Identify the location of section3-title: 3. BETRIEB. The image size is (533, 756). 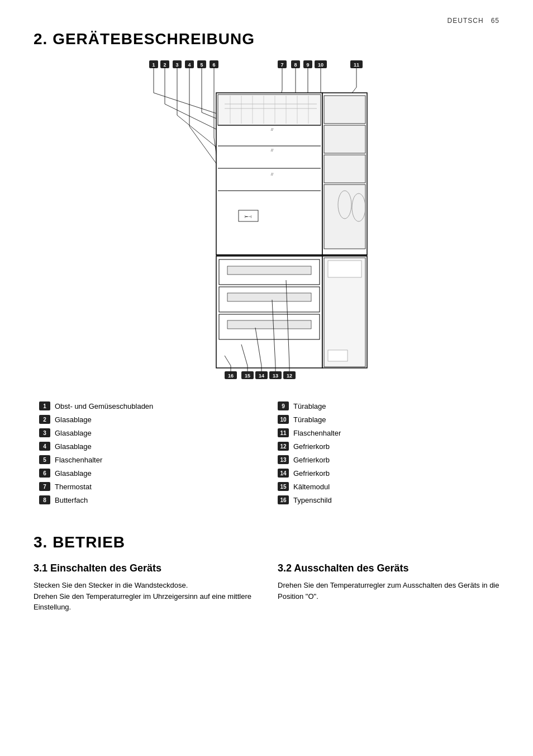
(266, 542).